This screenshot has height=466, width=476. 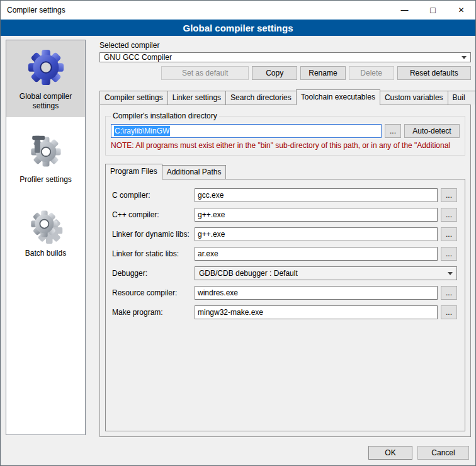 What do you see at coordinates (165, 116) in the screenshot?
I see `installation-directory-legend: Compiler's installation directory` at bounding box center [165, 116].